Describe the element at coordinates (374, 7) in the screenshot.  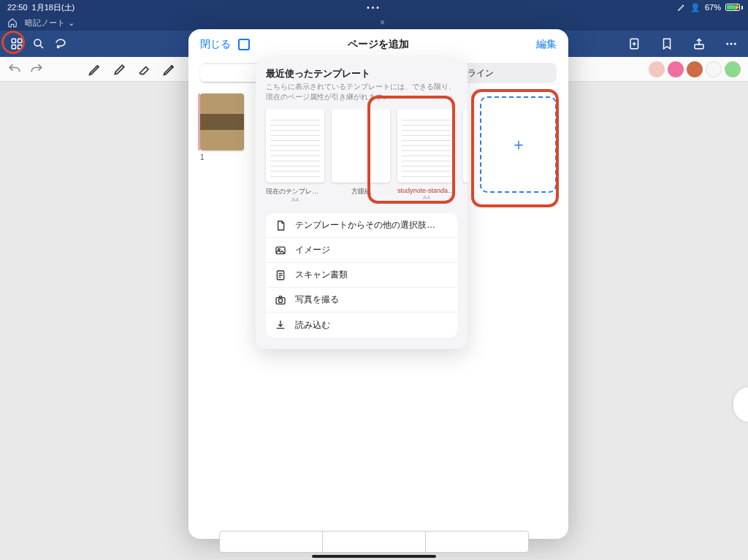
I see `tab-dots-icon: •••` at that location.